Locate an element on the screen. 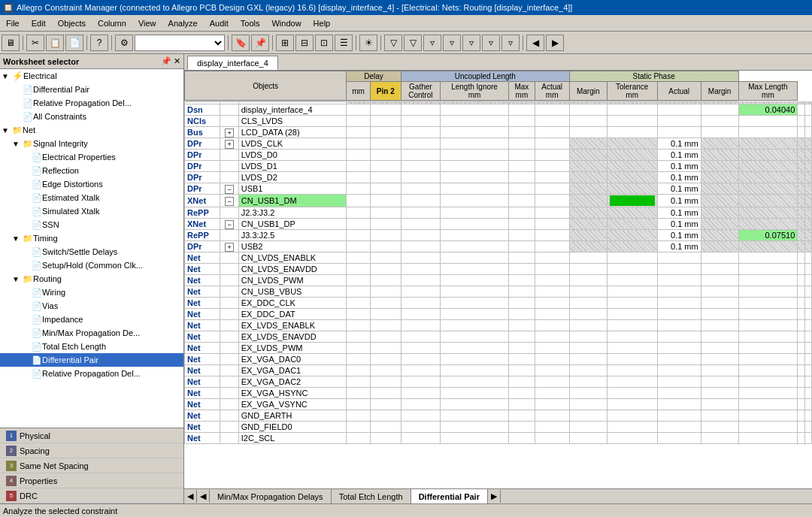  table-row: NetEX_LVDS_ENABLK is located at coordinates (498, 326).